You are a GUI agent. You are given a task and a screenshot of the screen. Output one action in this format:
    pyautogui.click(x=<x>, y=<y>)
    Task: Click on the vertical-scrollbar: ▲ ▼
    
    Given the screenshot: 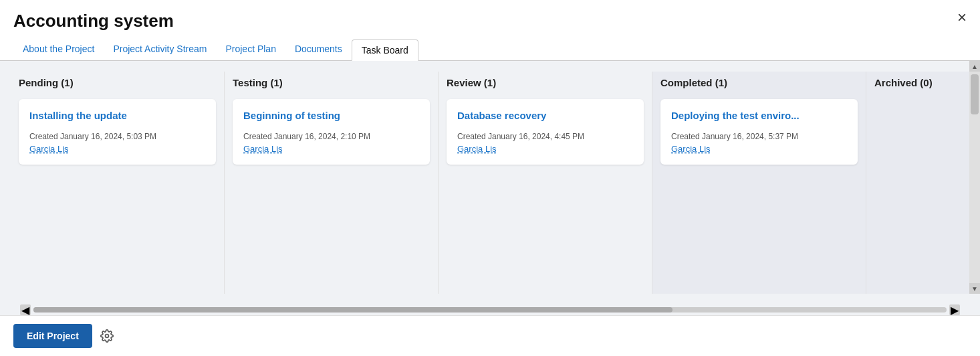 What is the action you would take?
    pyautogui.click(x=975, y=177)
    